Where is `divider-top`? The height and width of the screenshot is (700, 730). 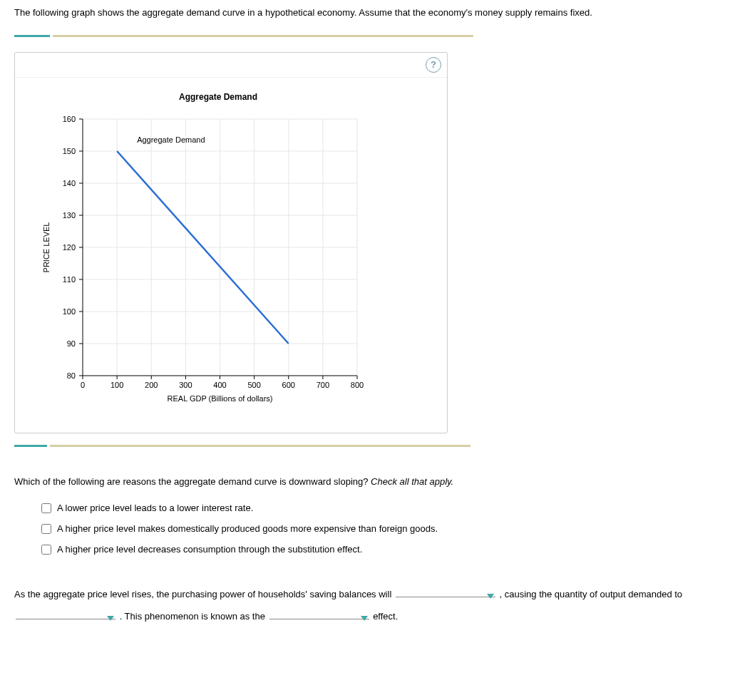
divider-top is located at coordinates (365, 37).